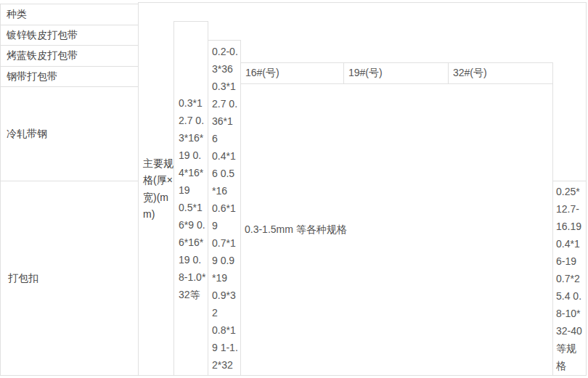  Describe the element at coordinates (23, 279) in the screenshot. I see `kind-label: 打包扣` at that location.